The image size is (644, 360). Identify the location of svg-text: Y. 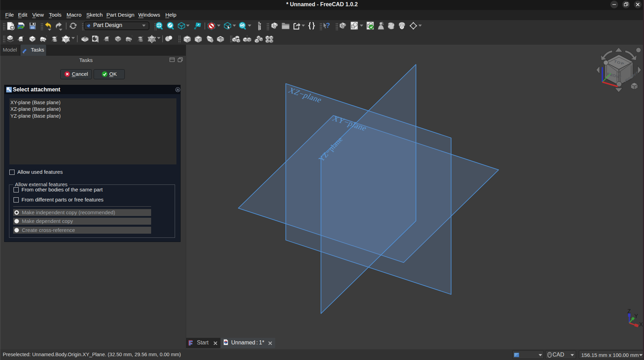
(636, 316).